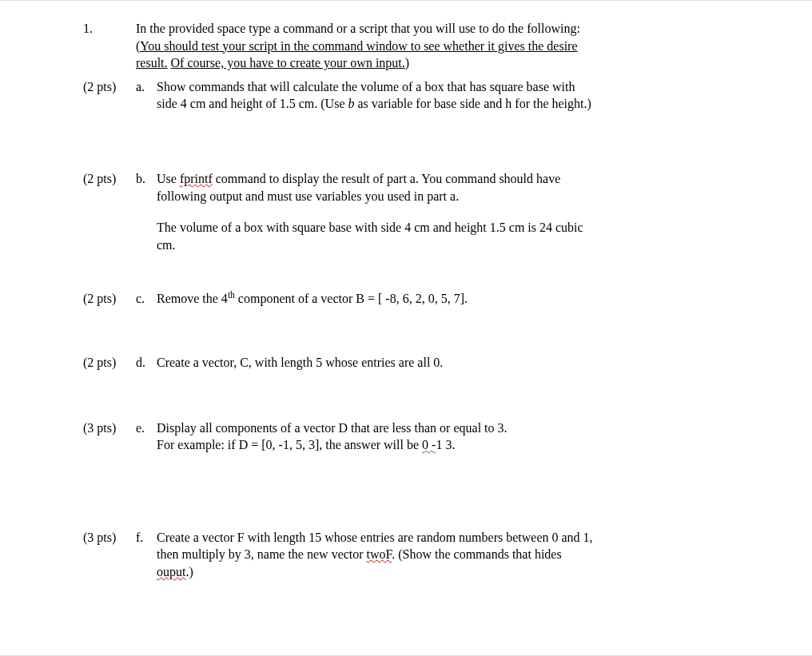 The height and width of the screenshot is (656, 812). What do you see at coordinates (476, 555) in the screenshot?
I see `part-f-line2-post: . (Show the commands that hides` at bounding box center [476, 555].